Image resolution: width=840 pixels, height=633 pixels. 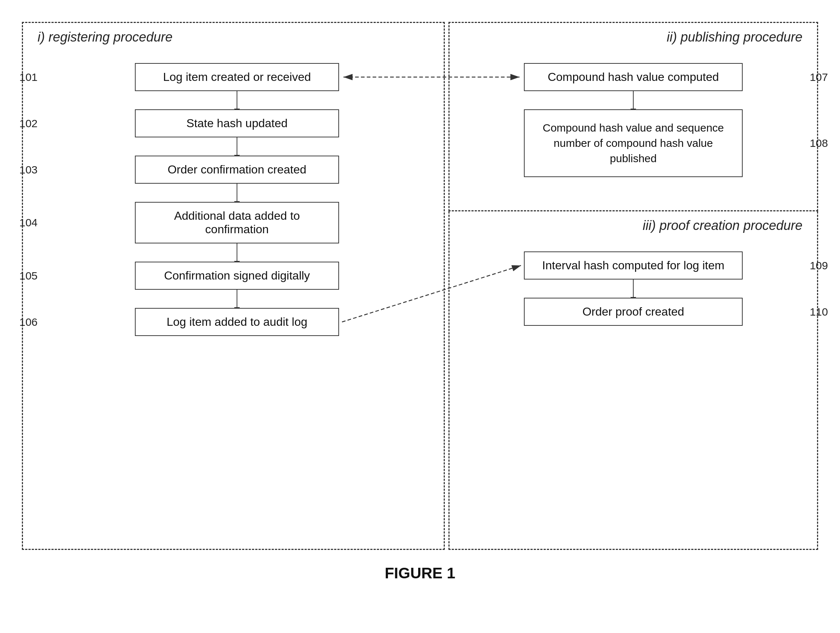 I want to click on step-102-row: 102 State hash updated, so click(x=237, y=123).